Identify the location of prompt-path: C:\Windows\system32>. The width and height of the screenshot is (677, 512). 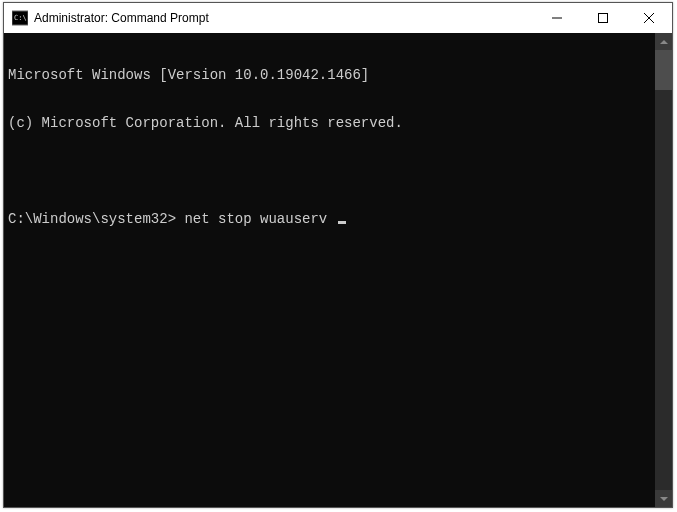
(92, 219).